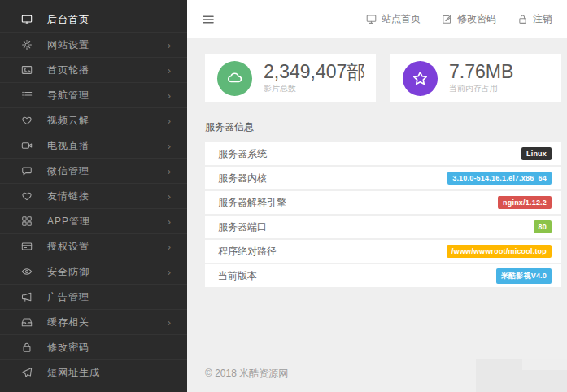 The height and width of the screenshot is (392, 567). I want to click on paper-plane-icon, so click(26, 372).